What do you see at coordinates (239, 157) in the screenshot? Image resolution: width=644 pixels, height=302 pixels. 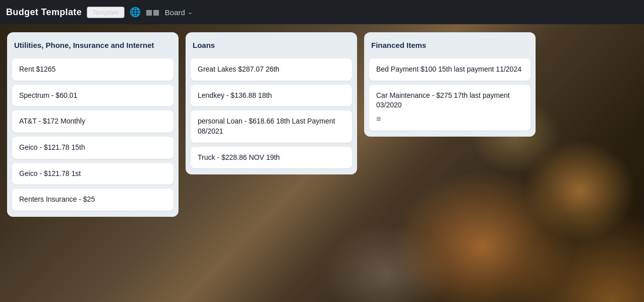 I see `card-text-truck: Truck - $228.86 NOV 19th` at bounding box center [239, 157].